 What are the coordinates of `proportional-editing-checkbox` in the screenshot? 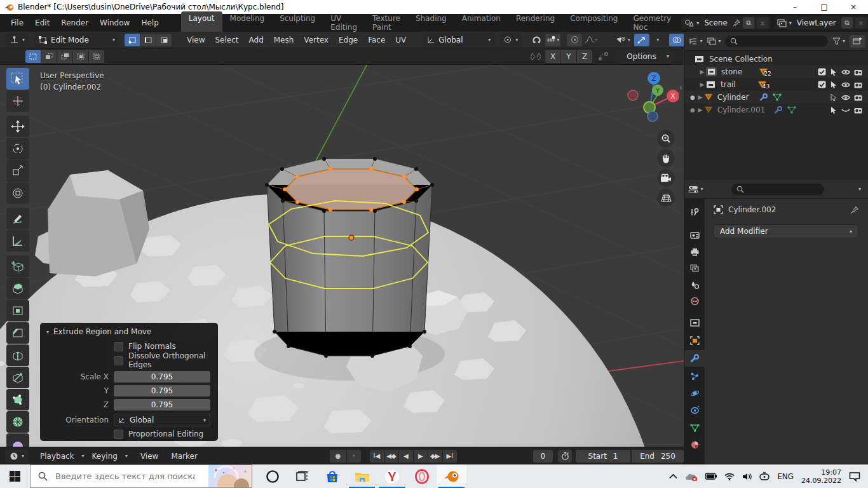 It's located at (118, 435).